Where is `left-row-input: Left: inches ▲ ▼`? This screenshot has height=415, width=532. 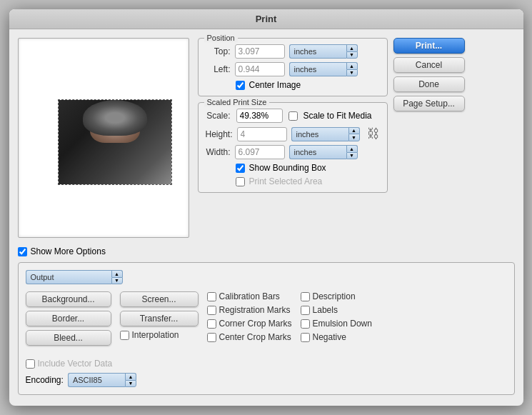
left-row-input: Left: inches ▲ ▼ is located at coordinates (293, 69).